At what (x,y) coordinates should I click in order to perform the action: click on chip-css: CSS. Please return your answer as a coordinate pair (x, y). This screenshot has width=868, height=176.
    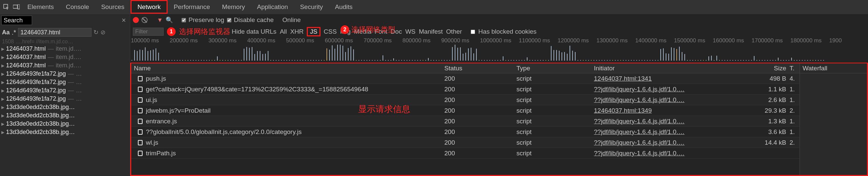
    Looking at the image, I should click on (330, 32).